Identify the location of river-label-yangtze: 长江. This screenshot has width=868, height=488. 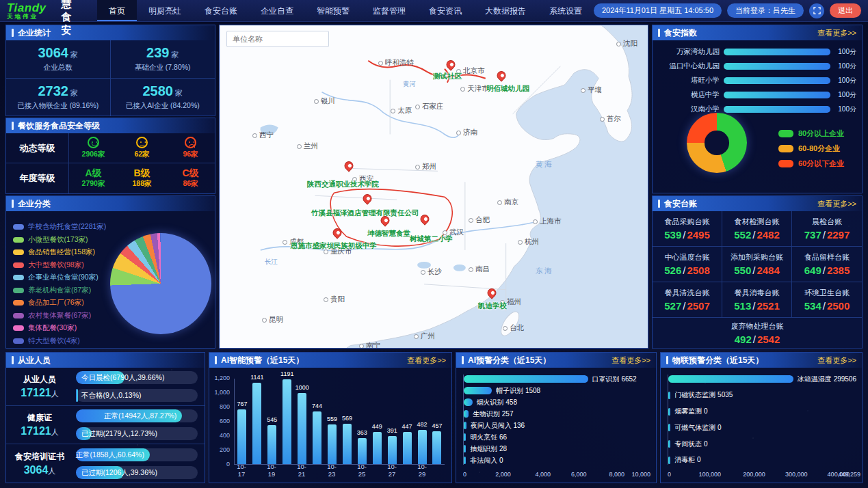
(271, 262).